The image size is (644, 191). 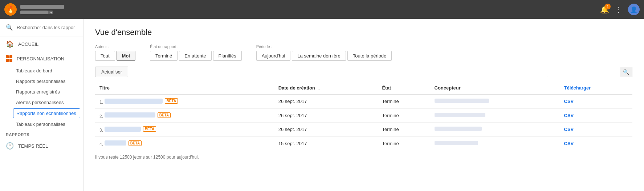 What do you see at coordinates (9, 59) in the screenshot?
I see `grid-icon` at bounding box center [9, 59].